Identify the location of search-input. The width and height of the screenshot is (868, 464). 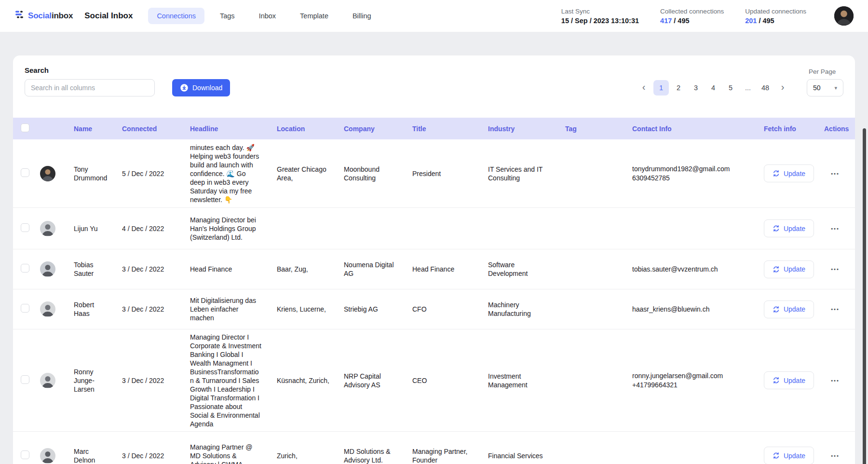
(90, 88).